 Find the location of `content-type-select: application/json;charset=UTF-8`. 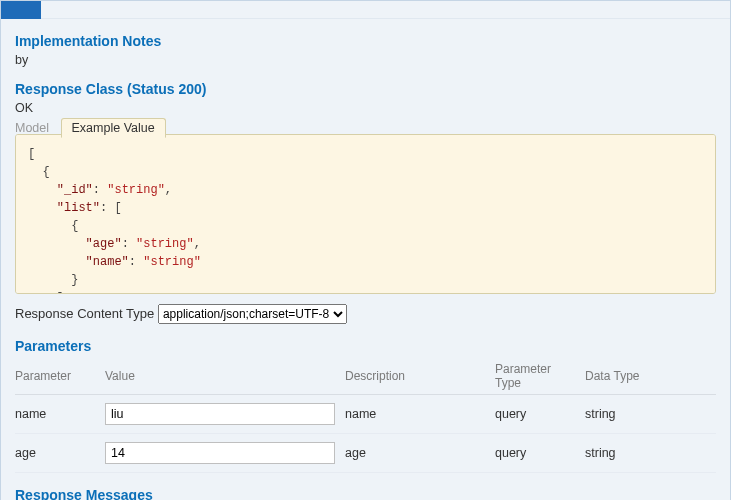

content-type-select: application/json;charset=UTF-8 is located at coordinates (252, 314).